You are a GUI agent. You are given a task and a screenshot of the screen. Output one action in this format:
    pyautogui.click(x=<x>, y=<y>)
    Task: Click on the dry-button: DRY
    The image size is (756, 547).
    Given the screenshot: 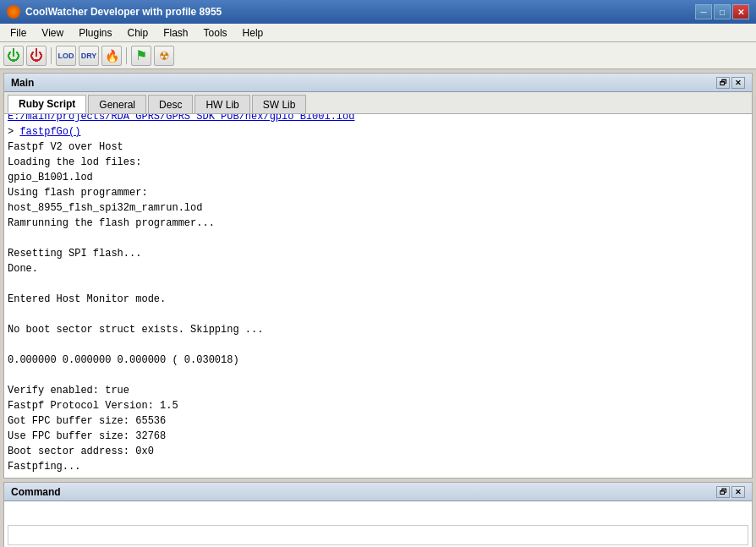 What is the action you would take?
    pyautogui.click(x=89, y=56)
    